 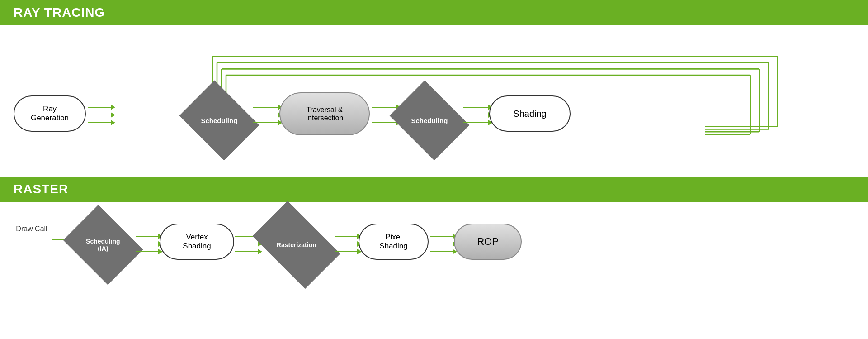 I want to click on scheduling2-node: Scheduling, so click(x=429, y=120).